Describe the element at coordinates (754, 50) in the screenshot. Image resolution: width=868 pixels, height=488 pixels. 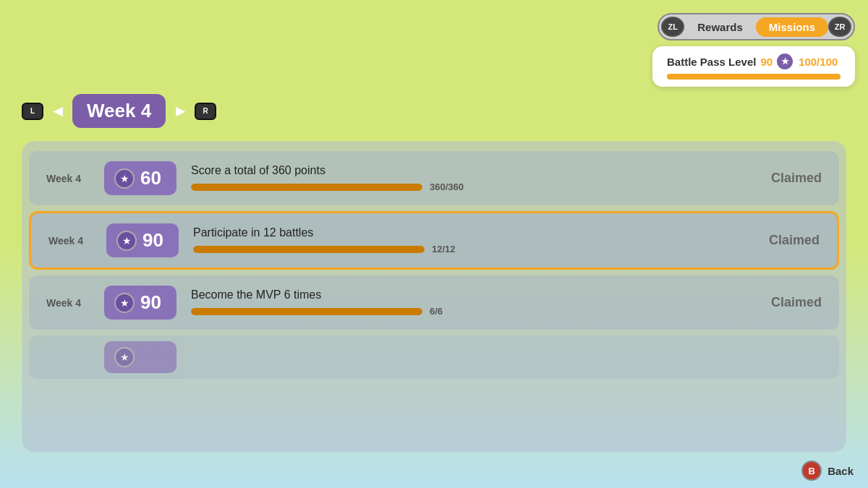
I see `top-nav: ZL Rewards Missions ZR Battle Pass Level…` at that location.